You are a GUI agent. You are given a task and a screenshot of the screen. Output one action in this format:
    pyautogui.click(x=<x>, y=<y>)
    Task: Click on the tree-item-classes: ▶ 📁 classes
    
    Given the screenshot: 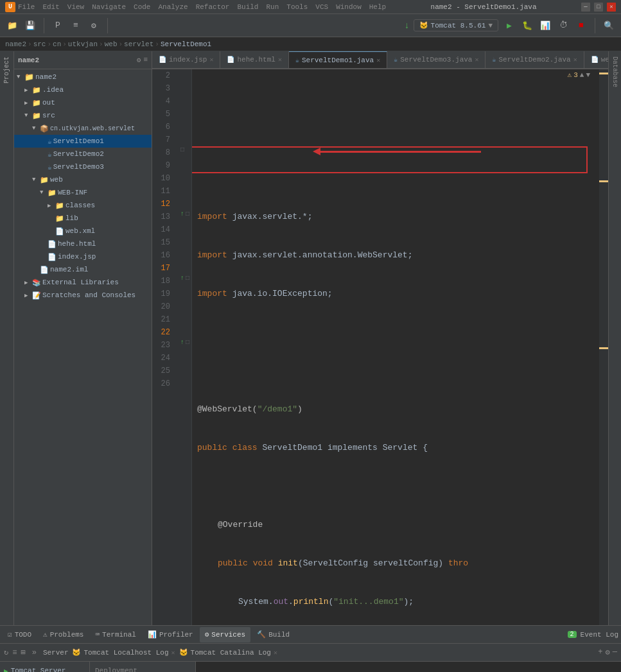 What is the action you would take?
    pyautogui.click(x=83, y=205)
    